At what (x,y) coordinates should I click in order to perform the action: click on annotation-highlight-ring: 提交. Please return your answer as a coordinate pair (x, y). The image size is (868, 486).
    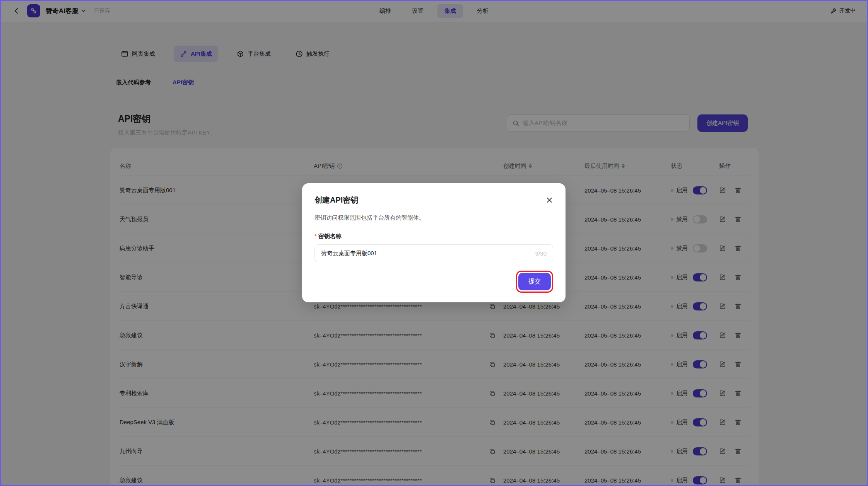
    Looking at the image, I should click on (535, 281).